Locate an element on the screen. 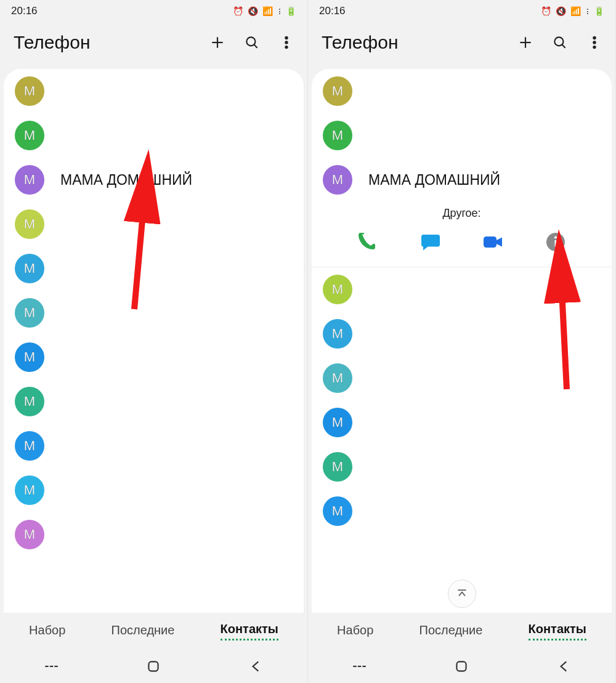 The image size is (616, 683). contact-name: МАМА ДОМАШНИЙ is located at coordinates (126, 180).